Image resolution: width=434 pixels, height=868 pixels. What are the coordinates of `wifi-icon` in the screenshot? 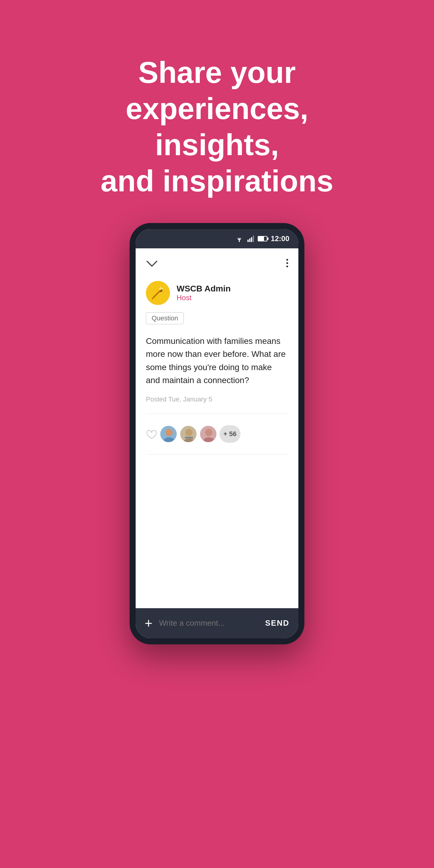 It's located at (239, 239).